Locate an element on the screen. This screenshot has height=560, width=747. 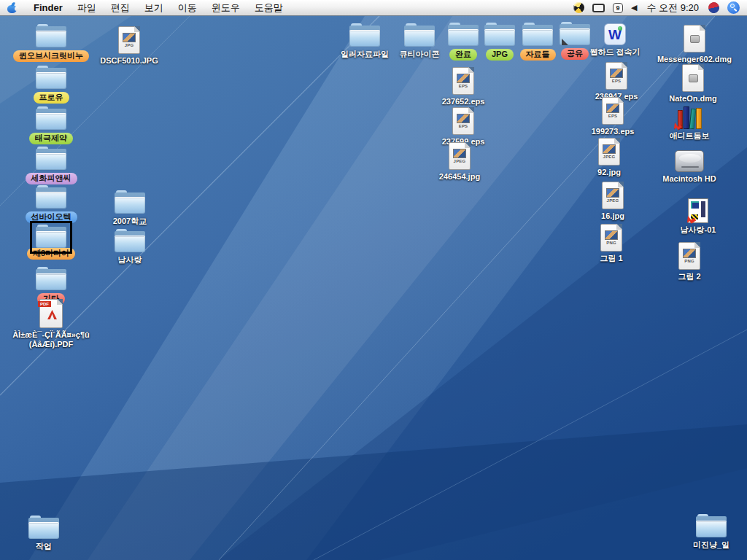
books-app-alias-icon is located at coordinates (689, 117).